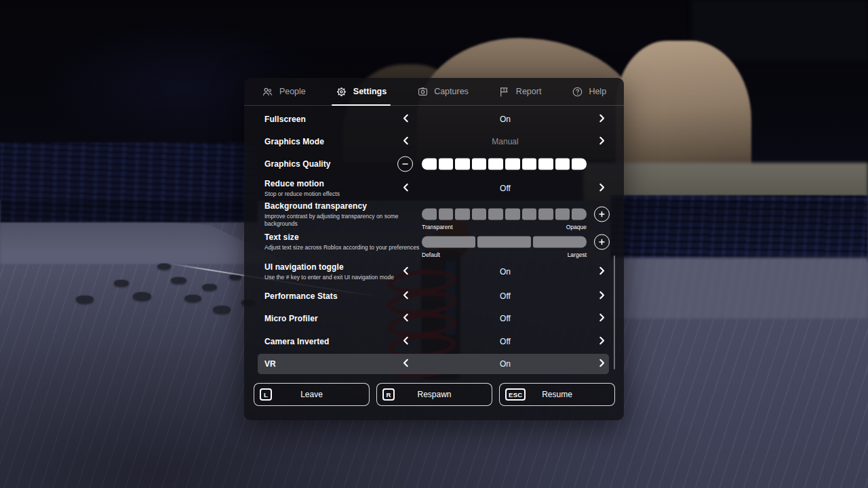  Describe the element at coordinates (330, 267) in the screenshot. I see `setting-label: UI navigation toggle` at that location.